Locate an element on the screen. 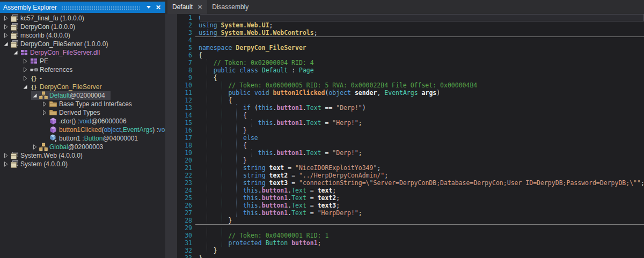 Image resolution: width=644 pixels, height=258 pixels. code-line: 10 // Token: 0x06000005 RID: 5 RVA: 0x00… is located at coordinates (411, 85).